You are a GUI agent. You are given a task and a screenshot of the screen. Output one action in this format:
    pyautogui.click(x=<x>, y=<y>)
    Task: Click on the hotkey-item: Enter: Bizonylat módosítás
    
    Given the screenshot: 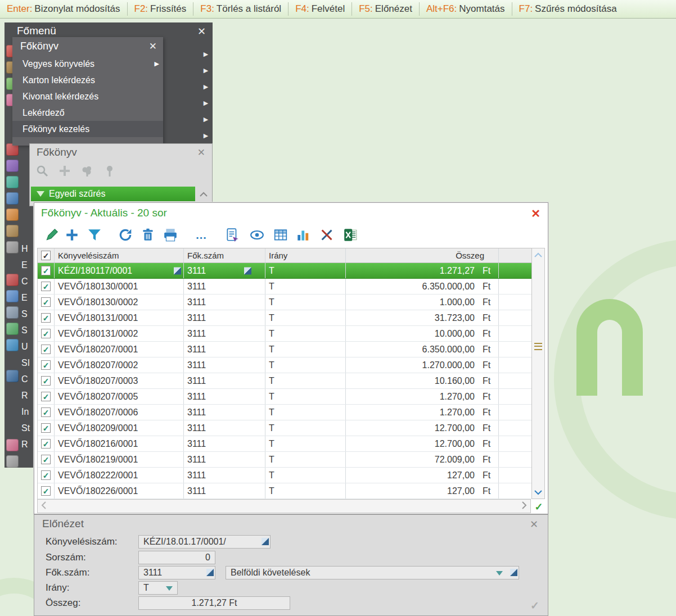 What is the action you would take?
    pyautogui.click(x=64, y=9)
    